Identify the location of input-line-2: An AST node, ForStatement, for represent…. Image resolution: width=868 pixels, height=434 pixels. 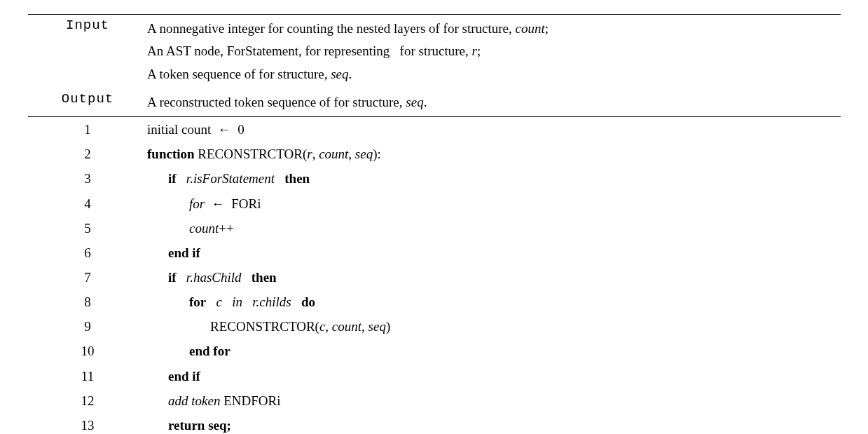
(494, 51).